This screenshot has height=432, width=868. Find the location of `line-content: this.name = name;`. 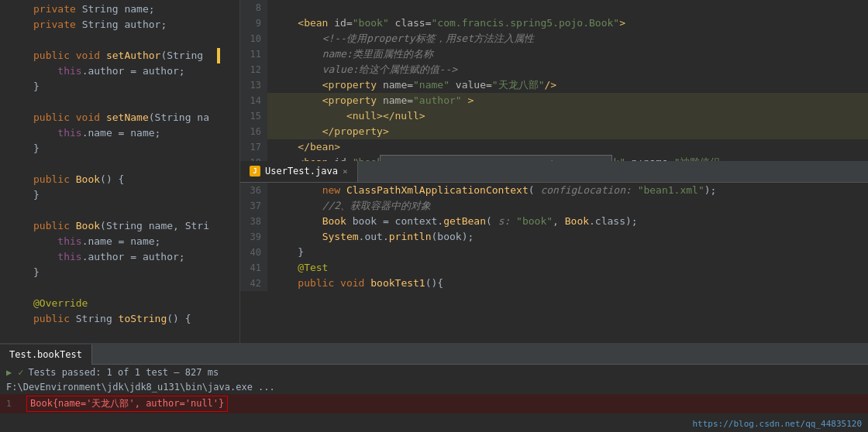

line-content: this.name = name; is located at coordinates (133, 242).